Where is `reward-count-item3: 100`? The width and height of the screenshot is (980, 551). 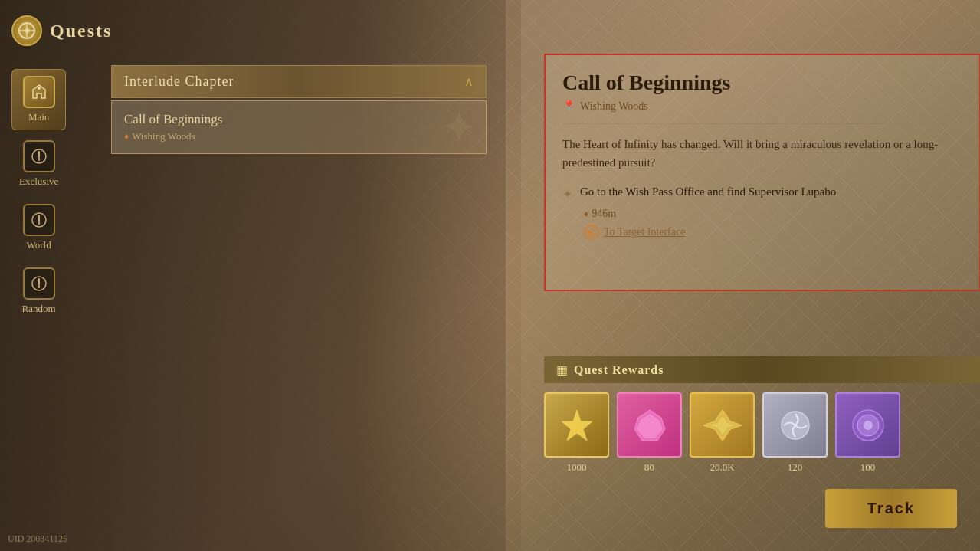 reward-count-item3: 100 is located at coordinates (868, 467).